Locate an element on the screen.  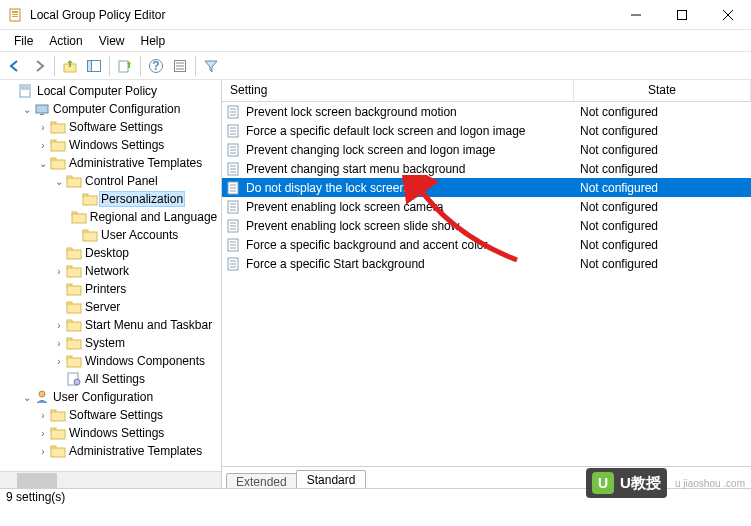
tab-standard: Standard is located at coordinates (332, 479).